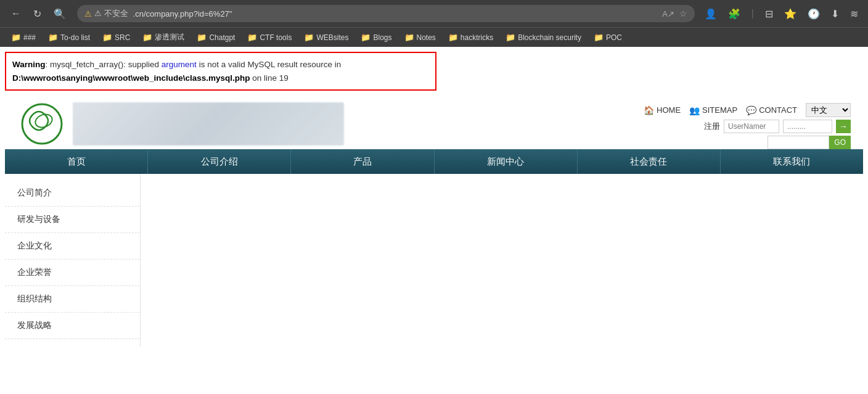 The image size is (868, 394). Describe the element at coordinates (37, 14) in the screenshot. I see `refresh-button: ↻` at that location.